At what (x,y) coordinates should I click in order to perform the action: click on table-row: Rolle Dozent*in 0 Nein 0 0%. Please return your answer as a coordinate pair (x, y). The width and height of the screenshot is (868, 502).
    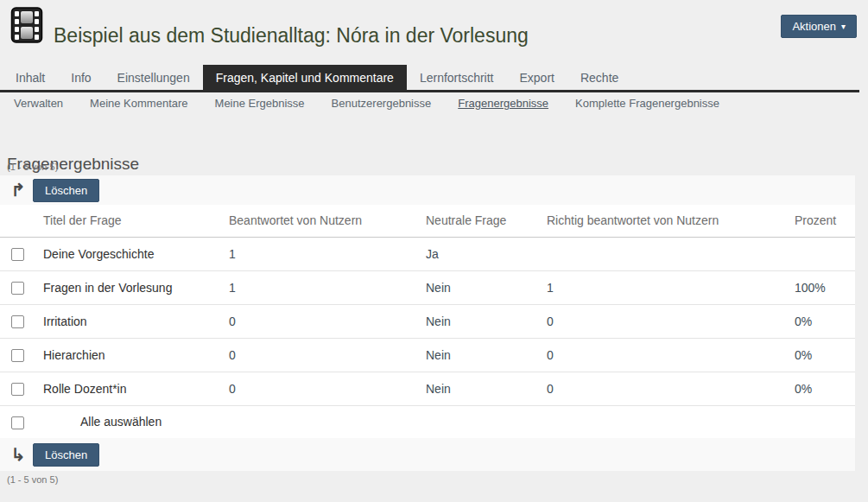
    Looking at the image, I should click on (428, 389).